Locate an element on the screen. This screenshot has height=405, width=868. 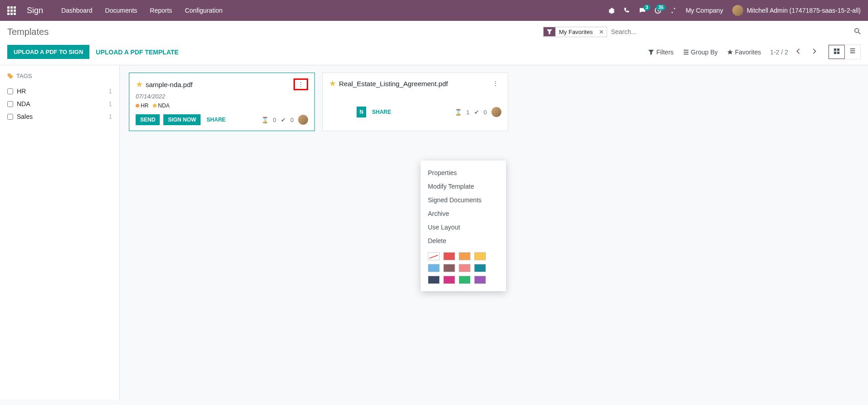
user-avatar-icon is located at coordinates (738, 10).